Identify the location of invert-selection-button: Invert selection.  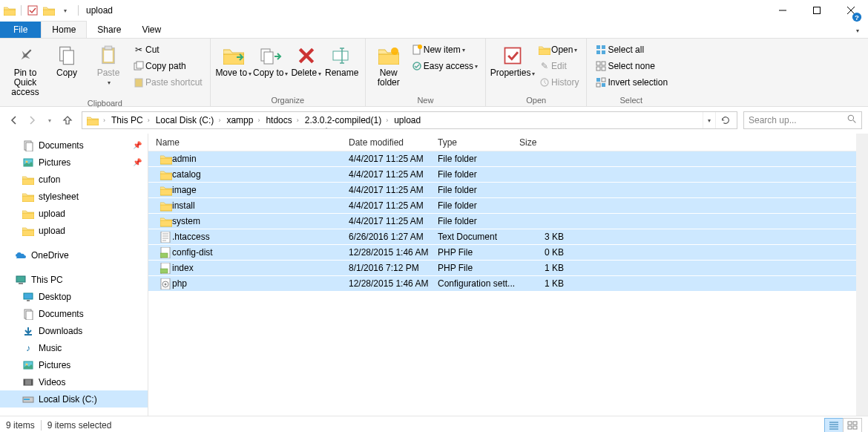
(631, 82).